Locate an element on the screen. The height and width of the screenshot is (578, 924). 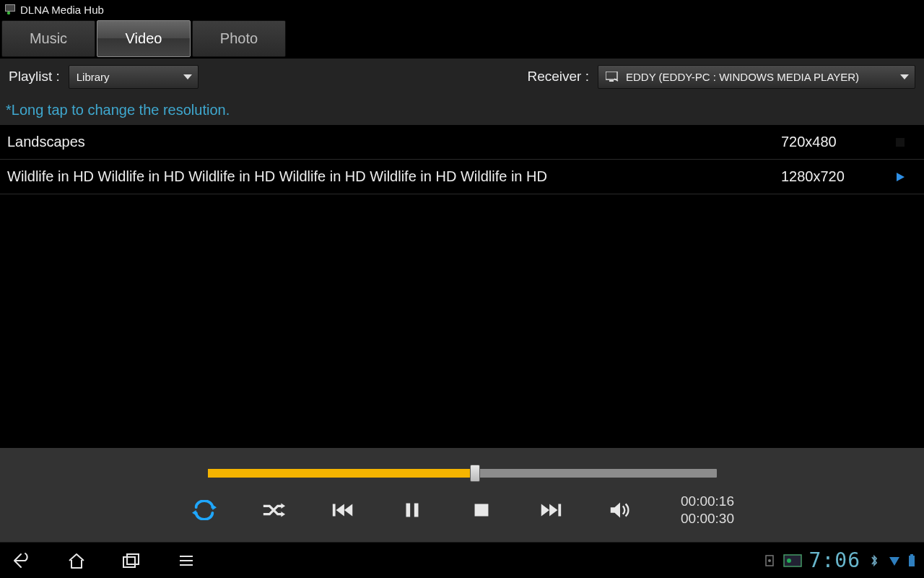
selector-bar: Playlist : Library Receiver : EDDY (EDDY… is located at coordinates (462, 77).